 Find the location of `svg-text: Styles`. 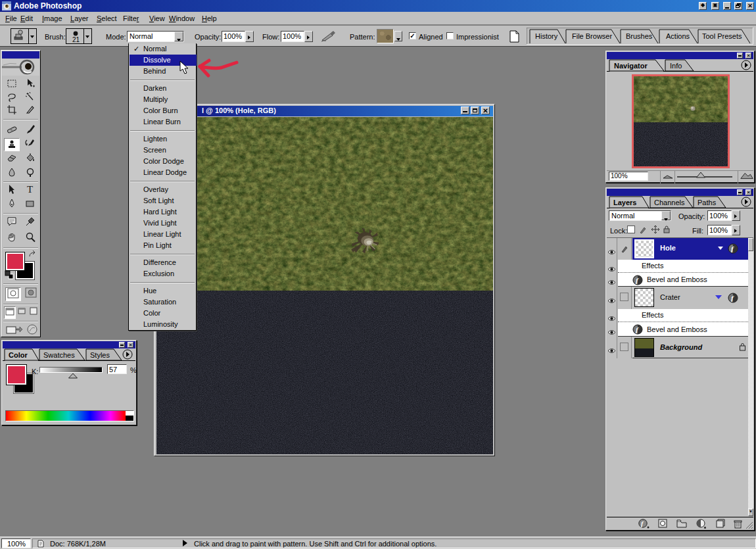

svg-text: Styles is located at coordinates (100, 355).